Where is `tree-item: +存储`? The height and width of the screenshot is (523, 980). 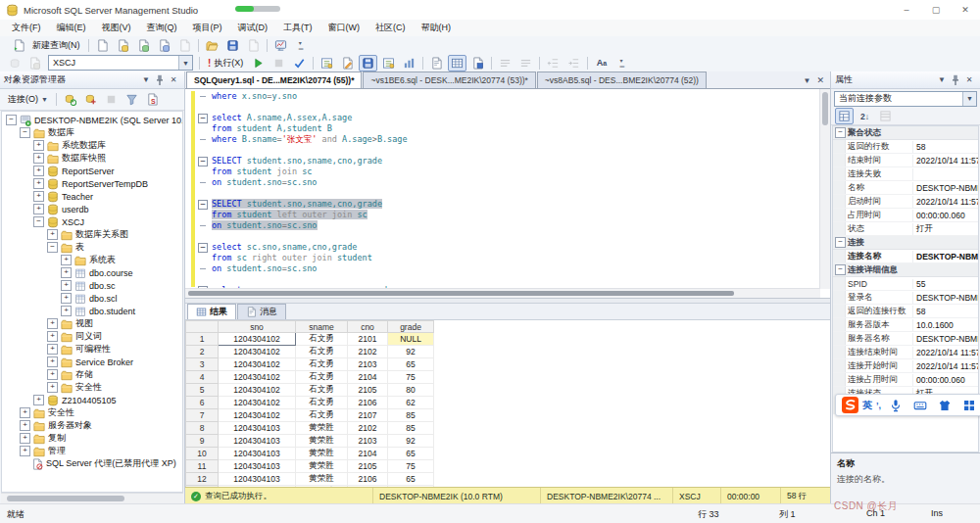
tree-item: +存储 is located at coordinates (92, 374).